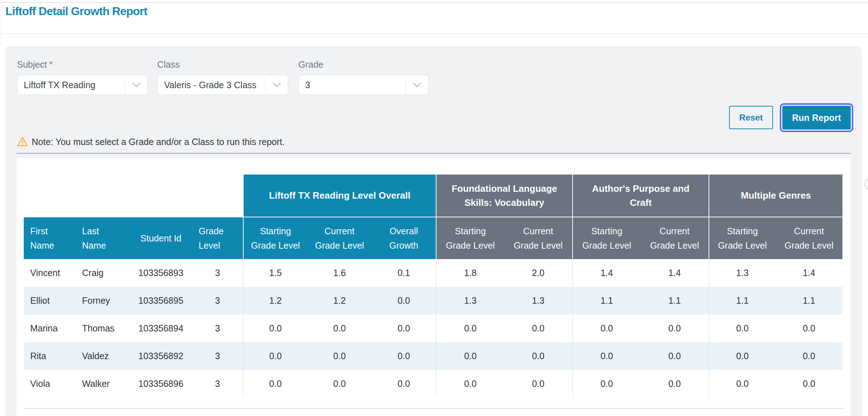 This screenshot has height=416, width=868. Describe the element at coordinates (22, 141) in the screenshot. I see `warning-icon` at that location.